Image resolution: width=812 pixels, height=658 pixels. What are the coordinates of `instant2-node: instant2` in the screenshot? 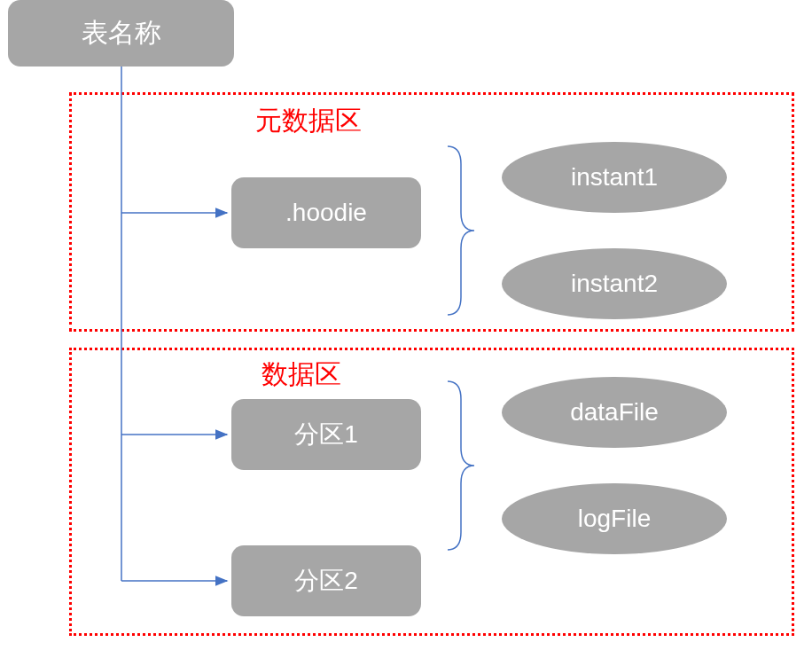 It's located at (614, 284).